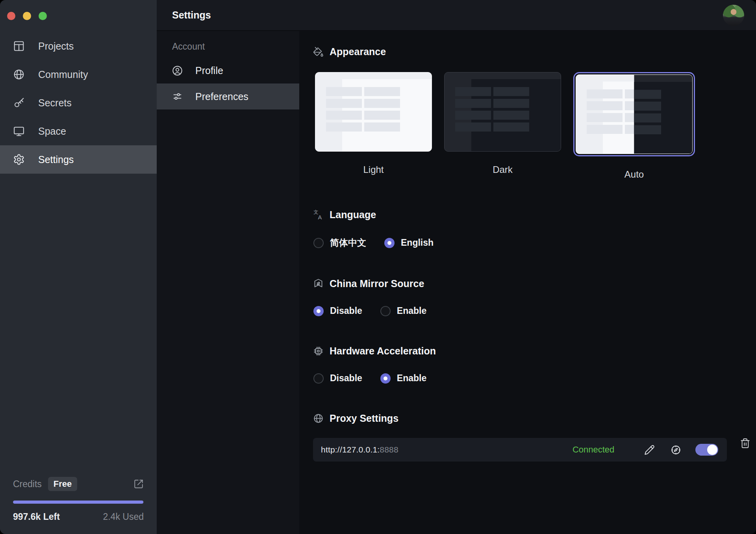 The width and height of the screenshot is (756, 534). What do you see at coordinates (350, 450) in the screenshot?
I see `proxy-host: http://127.0.0.1:` at bounding box center [350, 450].